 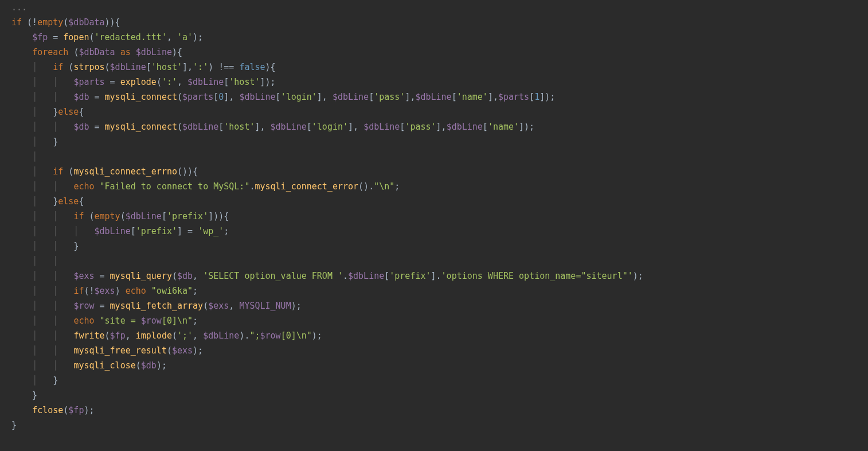 I want to click on code-token: ],, so click(x=263, y=127).